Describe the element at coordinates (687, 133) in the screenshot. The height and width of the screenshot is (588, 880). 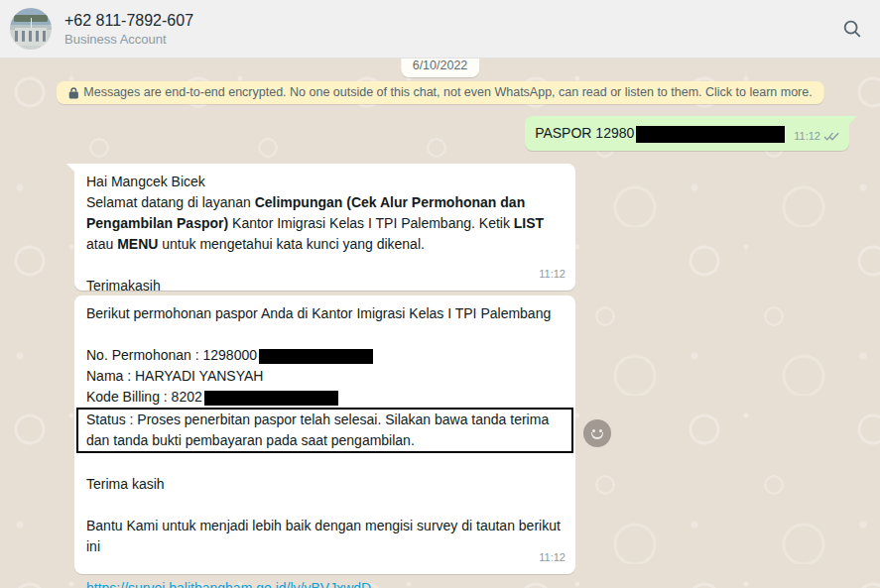
I see `outgoing-message: PASPOR 12980 11:12` at that location.